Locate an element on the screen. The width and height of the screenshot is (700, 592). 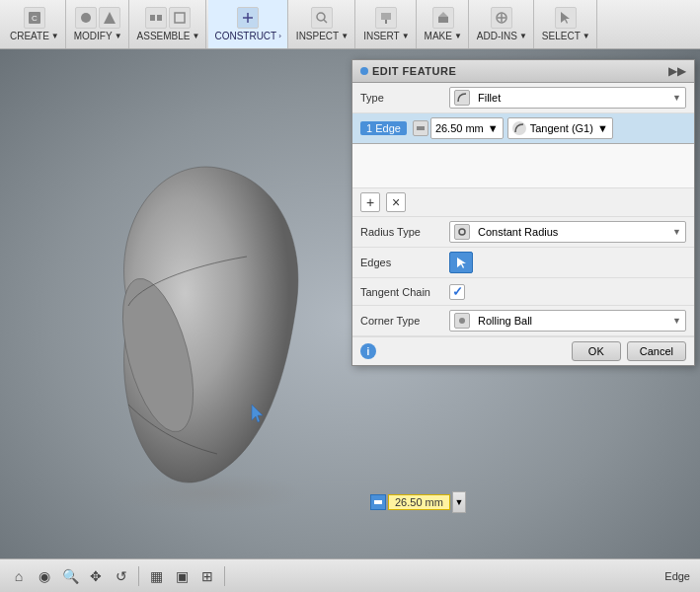
bottom-edge-label: Edge is located at coordinates (677, 576).